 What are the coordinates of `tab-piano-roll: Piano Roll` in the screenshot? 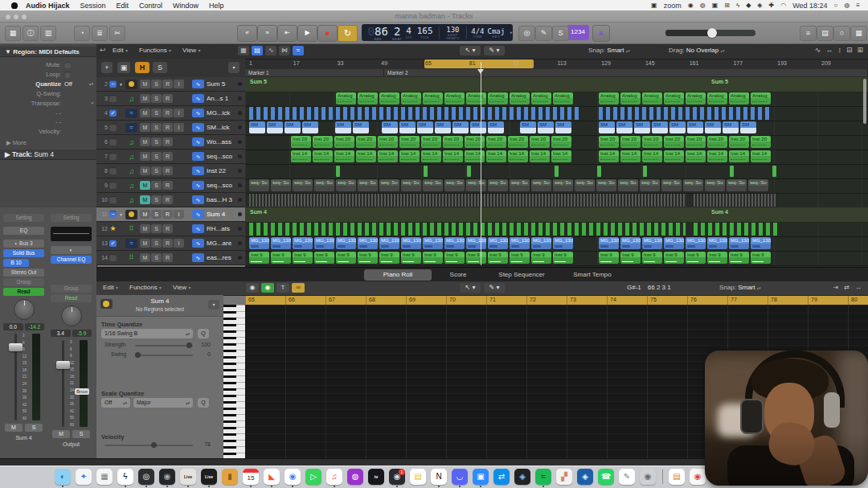 It's located at (398, 275).